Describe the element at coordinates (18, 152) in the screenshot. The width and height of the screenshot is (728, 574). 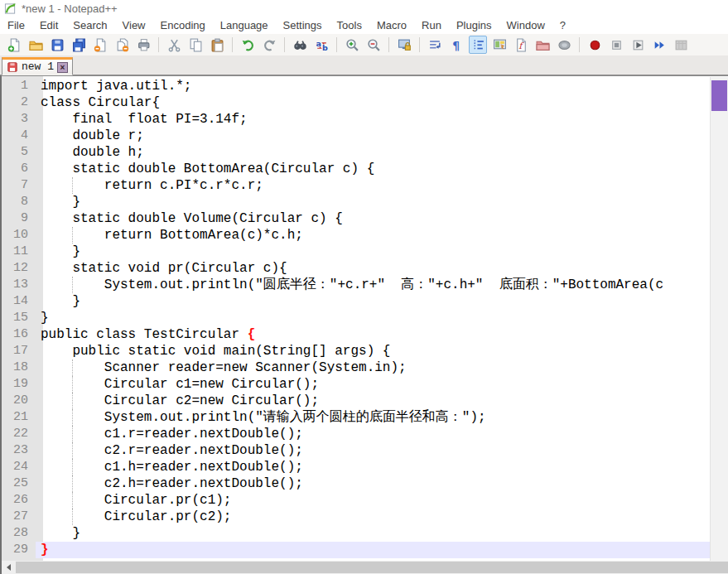
I see `line-number: 5` at that location.